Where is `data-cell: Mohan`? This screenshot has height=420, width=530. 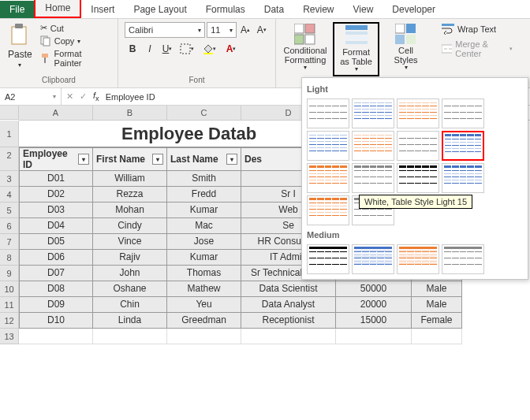 data-cell: Mohan is located at coordinates (130, 210).